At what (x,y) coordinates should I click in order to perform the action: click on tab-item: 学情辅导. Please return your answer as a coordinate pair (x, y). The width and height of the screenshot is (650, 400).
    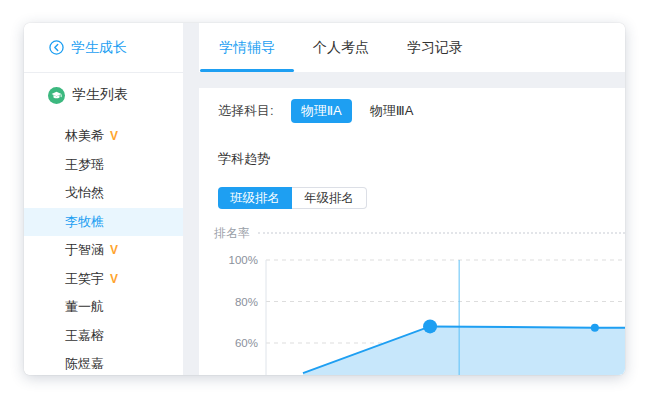
    Looking at the image, I should click on (247, 48).